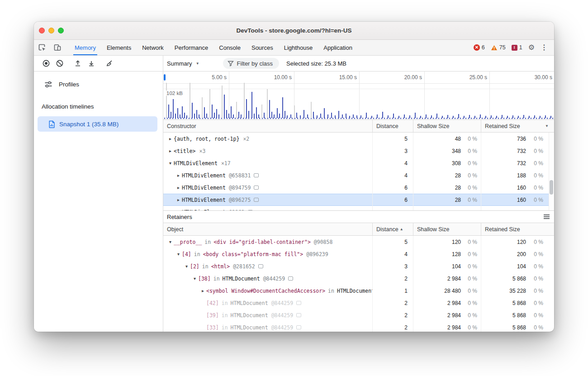  What do you see at coordinates (268, 229) in the screenshot?
I see `column-header-object: Object` at bounding box center [268, 229].